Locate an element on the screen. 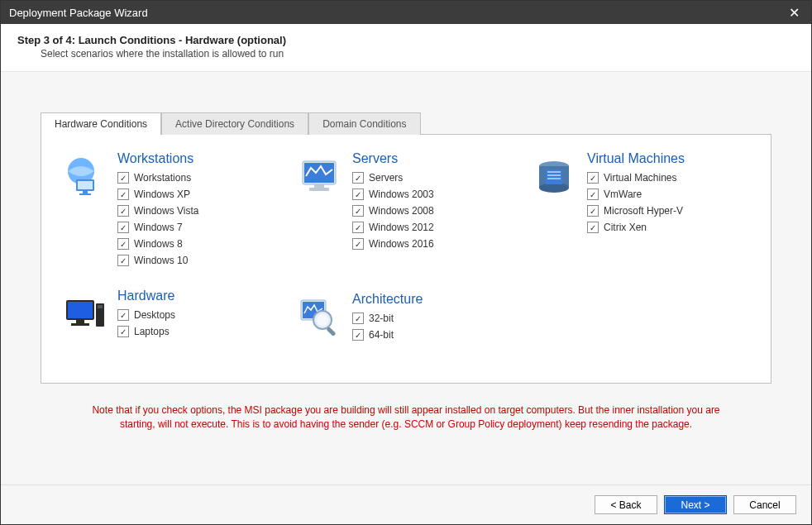 Image resolution: width=812 pixels, height=525 pixels. server-monitor-icon is located at coordinates (319, 178).